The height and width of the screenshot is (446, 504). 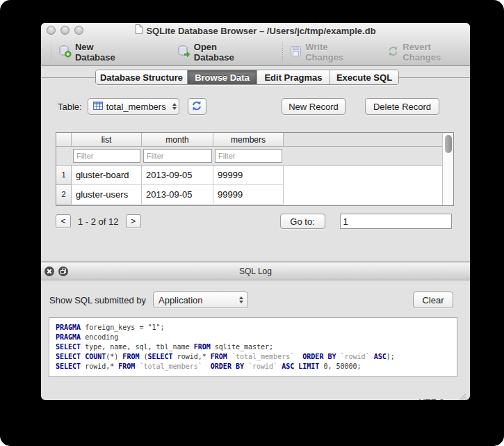 I want to click on table-row: 1 gluster-board 2013-09-05 99999, so click(x=254, y=175).